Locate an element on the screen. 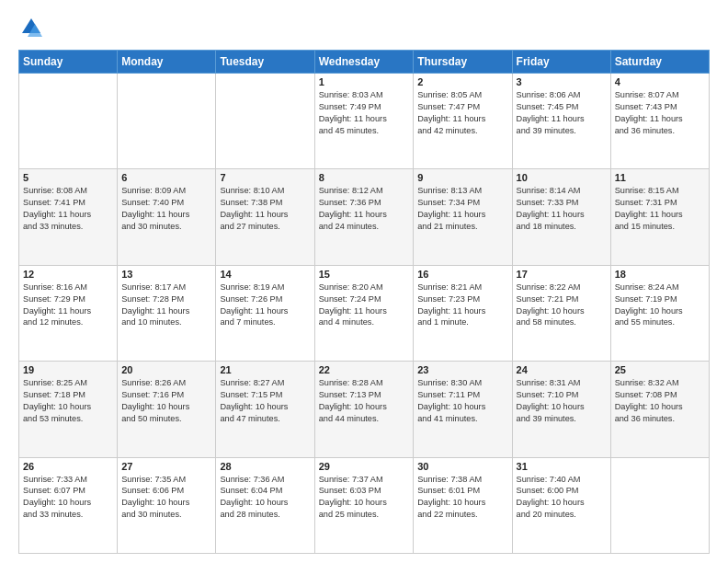  day-number: 3 is located at coordinates (562, 82).